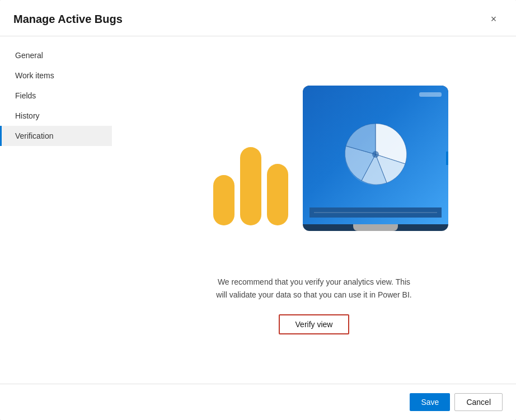 The width and height of the screenshot is (516, 420). Describe the element at coordinates (479, 402) in the screenshot. I see `cancel-button: Cancel` at that location.